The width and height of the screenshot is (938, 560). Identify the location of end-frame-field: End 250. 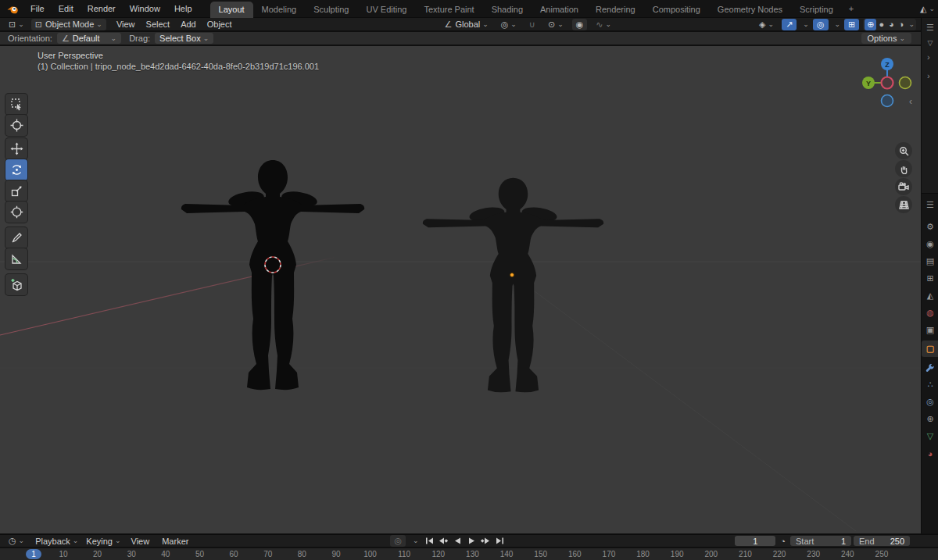
(882, 540).